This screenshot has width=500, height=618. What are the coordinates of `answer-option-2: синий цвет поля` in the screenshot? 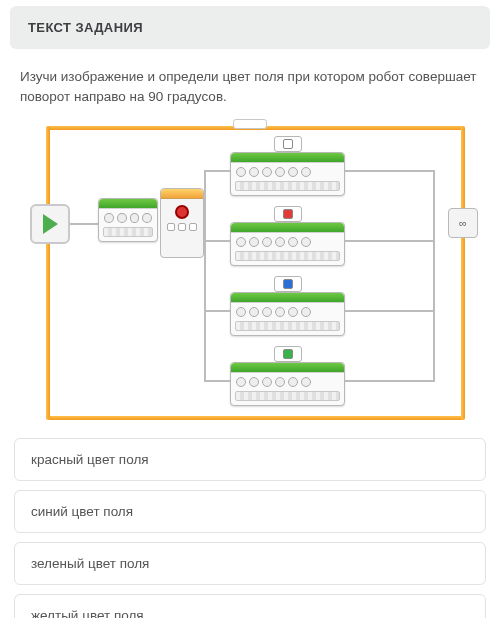 It's located at (250, 512).